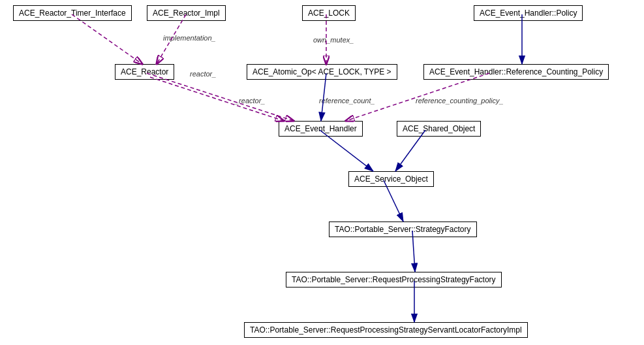 The image size is (644, 345). What do you see at coordinates (459, 101) in the screenshot?
I see `label-reference-counting-policy: reference_counting_policy_` at bounding box center [459, 101].